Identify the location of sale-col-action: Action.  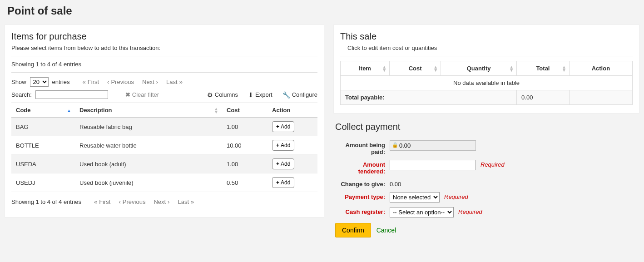
(600, 69).